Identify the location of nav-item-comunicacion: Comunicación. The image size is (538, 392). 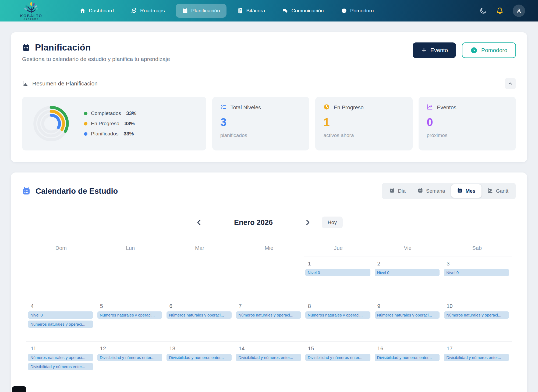
(303, 11).